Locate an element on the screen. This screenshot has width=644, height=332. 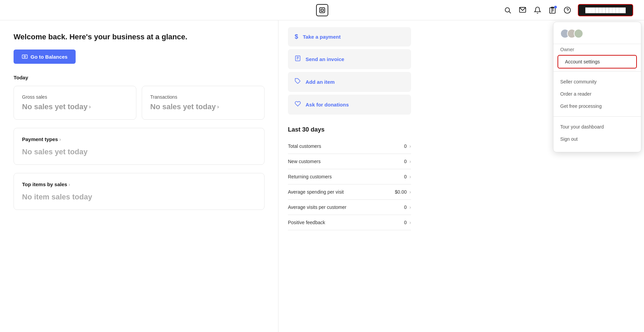
metric-avg-visits-value: 0 is located at coordinates (406, 207).